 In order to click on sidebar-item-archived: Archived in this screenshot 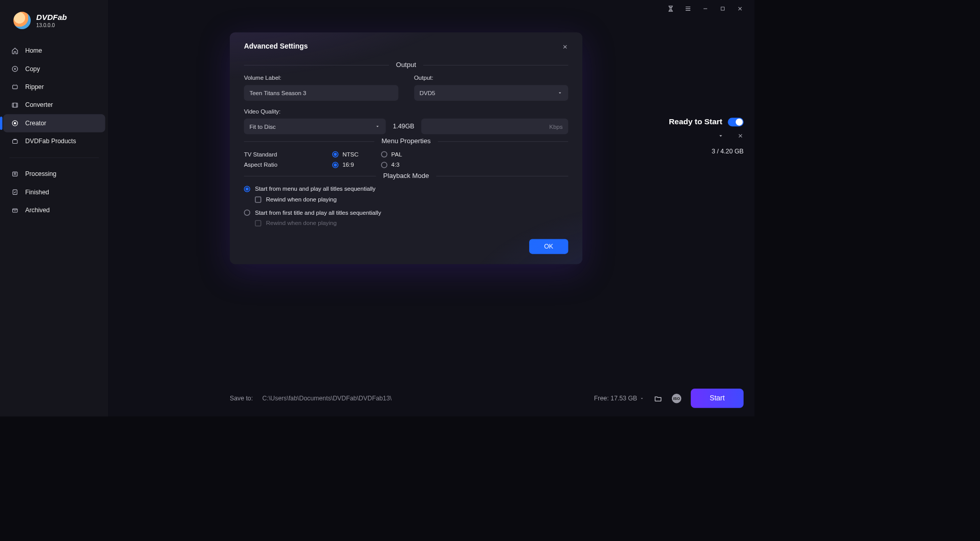, I will do `click(54, 210)`.